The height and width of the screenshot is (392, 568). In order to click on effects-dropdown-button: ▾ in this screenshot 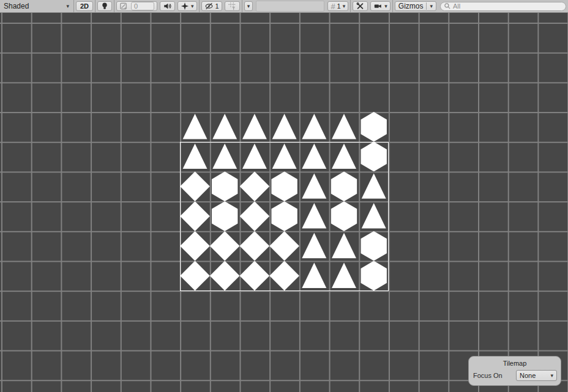, I will do `click(187, 6)`.